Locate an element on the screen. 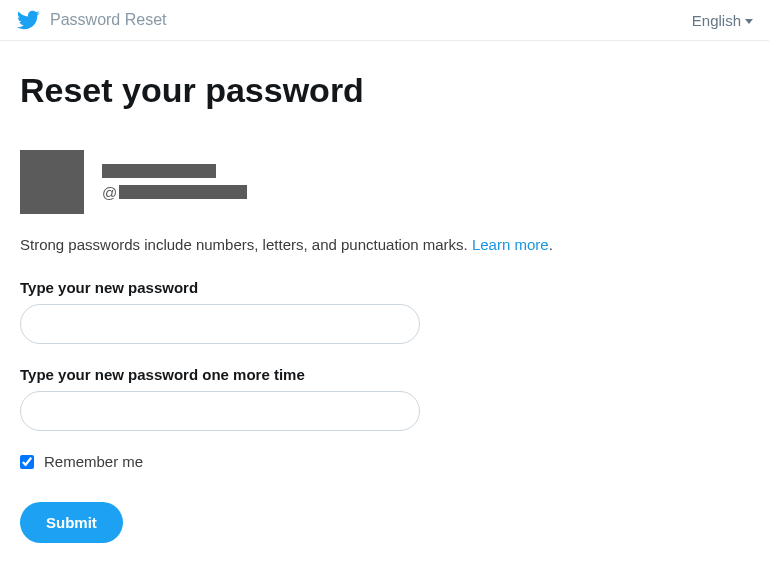 This screenshot has height=581, width=769. redacted-handle is located at coordinates (183, 192).